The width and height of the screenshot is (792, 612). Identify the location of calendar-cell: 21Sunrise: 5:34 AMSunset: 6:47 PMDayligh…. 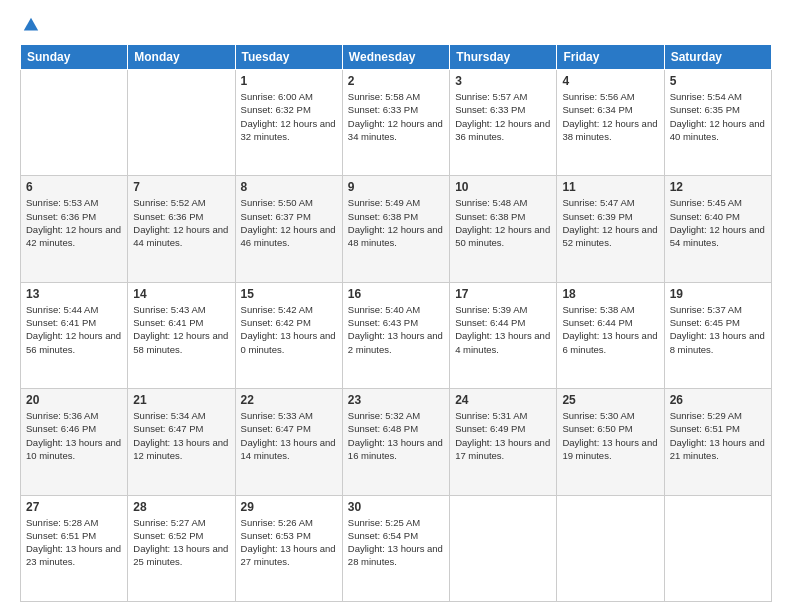
(182, 442).